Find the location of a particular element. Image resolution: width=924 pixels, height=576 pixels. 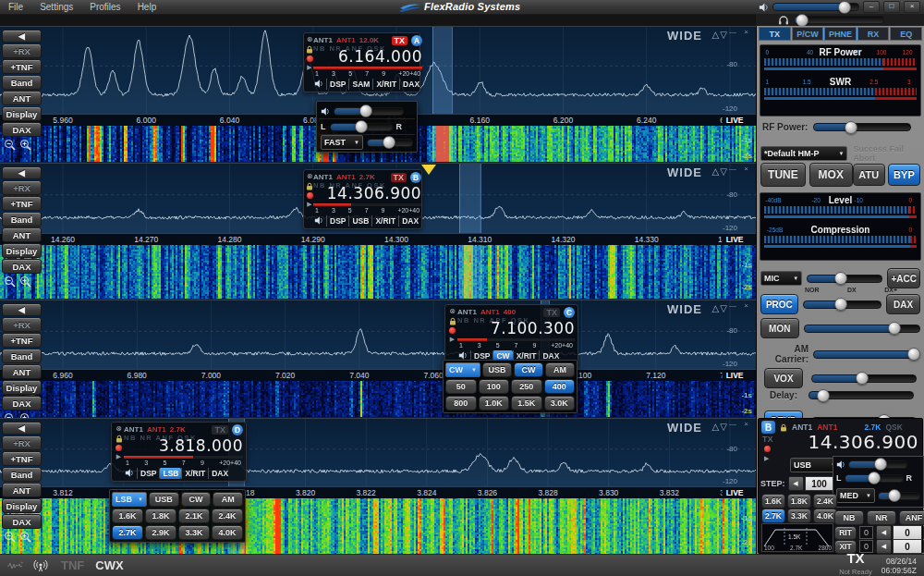

am-carrier-slider is located at coordinates (866, 355).